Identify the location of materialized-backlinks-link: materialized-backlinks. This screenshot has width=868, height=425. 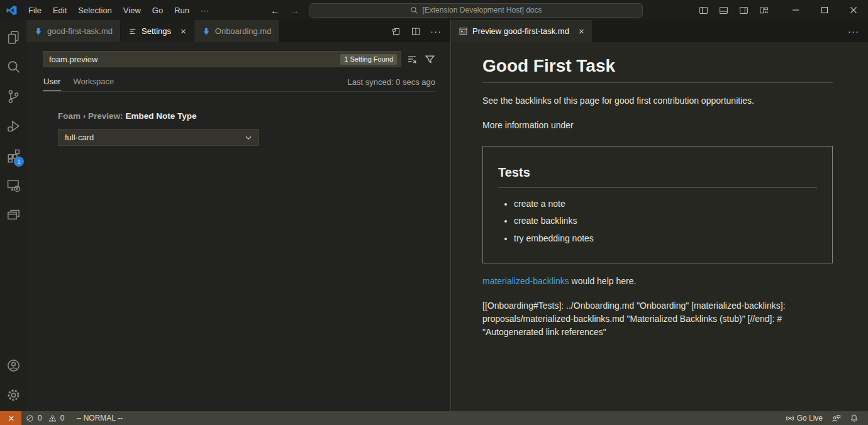
(526, 281).